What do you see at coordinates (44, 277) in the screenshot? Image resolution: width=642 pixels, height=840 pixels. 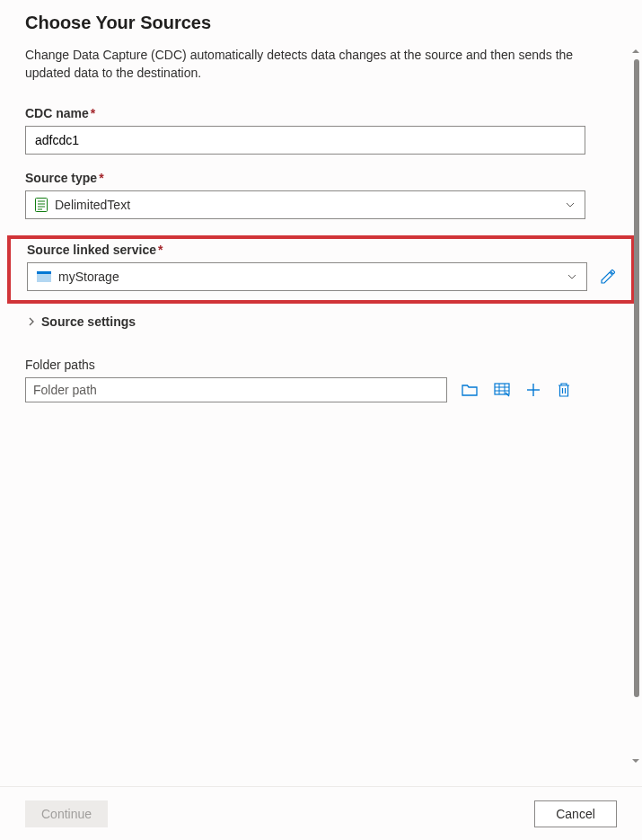 I see `storage-icon` at bounding box center [44, 277].